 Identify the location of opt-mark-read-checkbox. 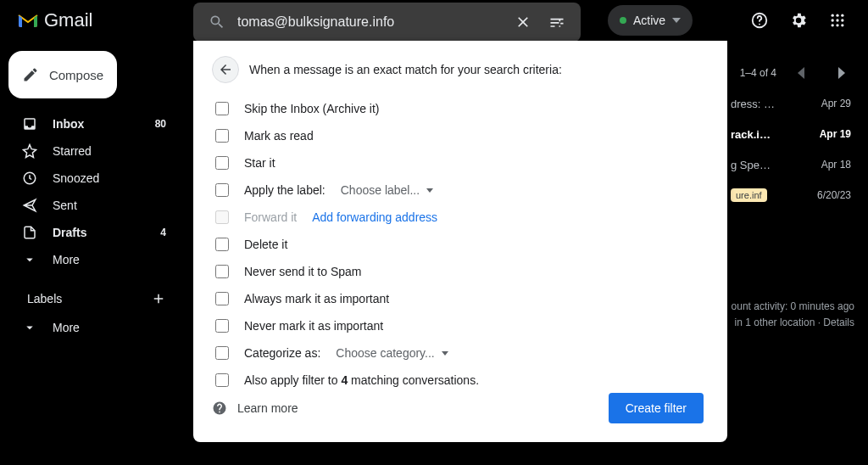
(222, 136).